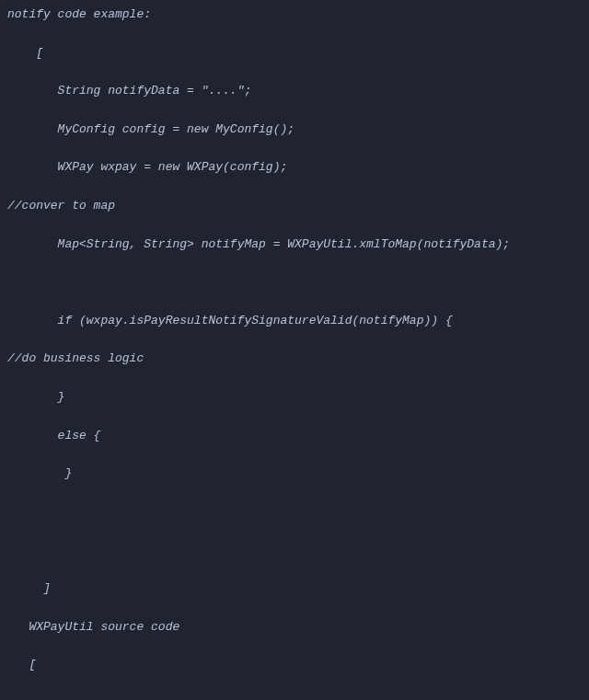  What do you see at coordinates (294, 359) in the screenshot?
I see `code-line: //do business logic` at bounding box center [294, 359].